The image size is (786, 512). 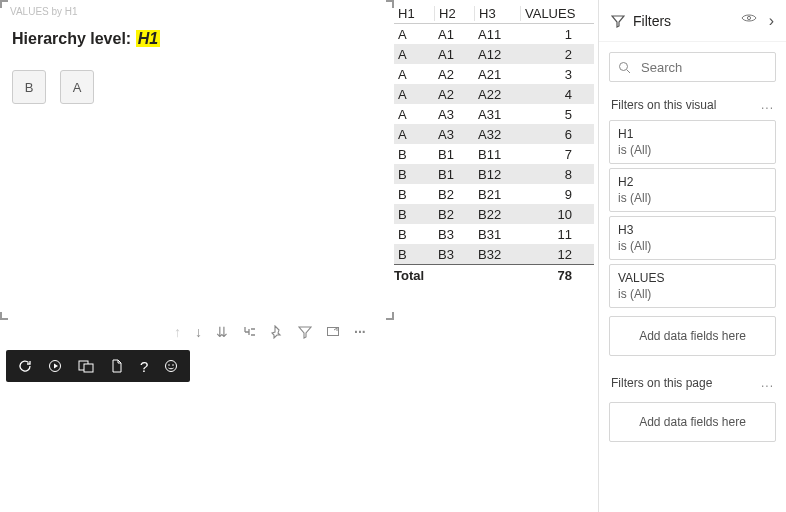 I want to click on cell-h3: A21, so click(x=497, y=74).